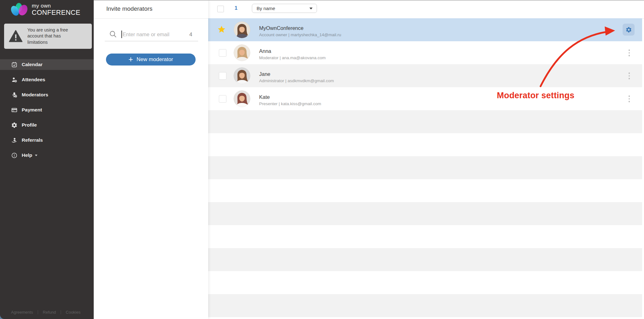 This screenshot has height=319, width=644. What do you see at coordinates (266, 8) in the screenshot?
I see `sort-dropdown-label: By name` at bounding box center [266, 8].